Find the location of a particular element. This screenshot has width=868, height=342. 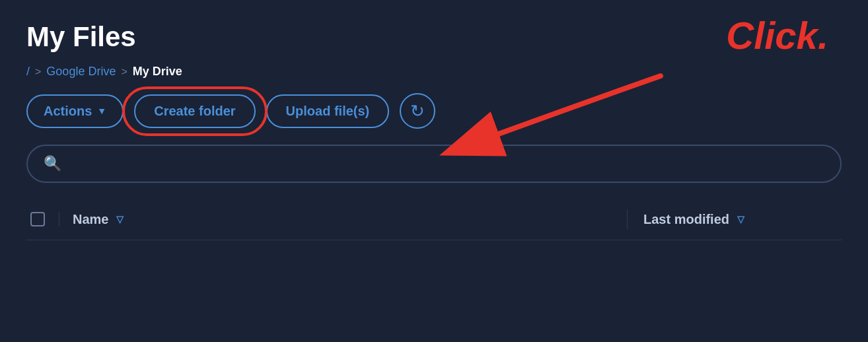

search-icon: 🔍 is located at coordinates (53, 164).